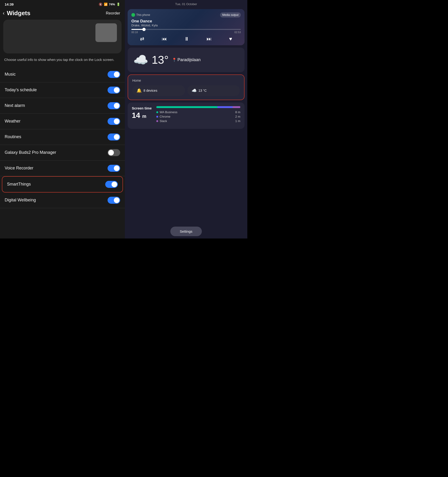  I want to click on music-card: This phone Media output One Dance Drake,…, so click(186, 27).